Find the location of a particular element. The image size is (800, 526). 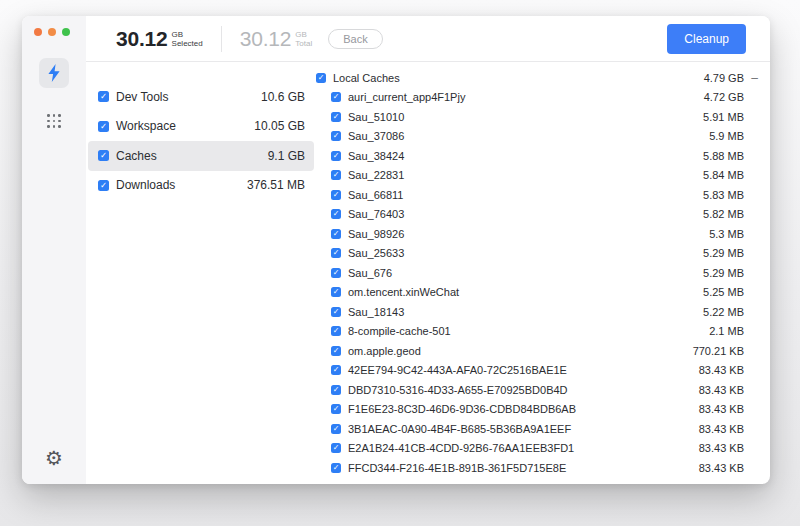

file-label: Sau_37086 is located at coordinates (376, 136).